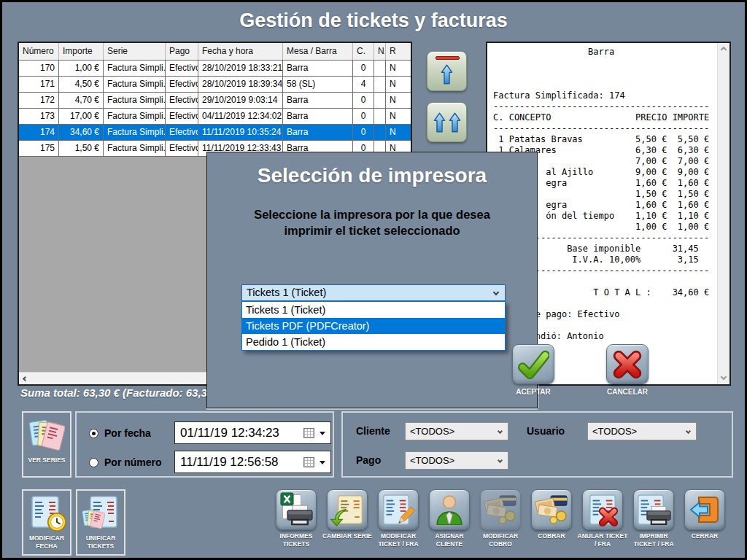 The width and height of the screenshot is (747, 560). I want to click on person-icon, so click(449, 510).